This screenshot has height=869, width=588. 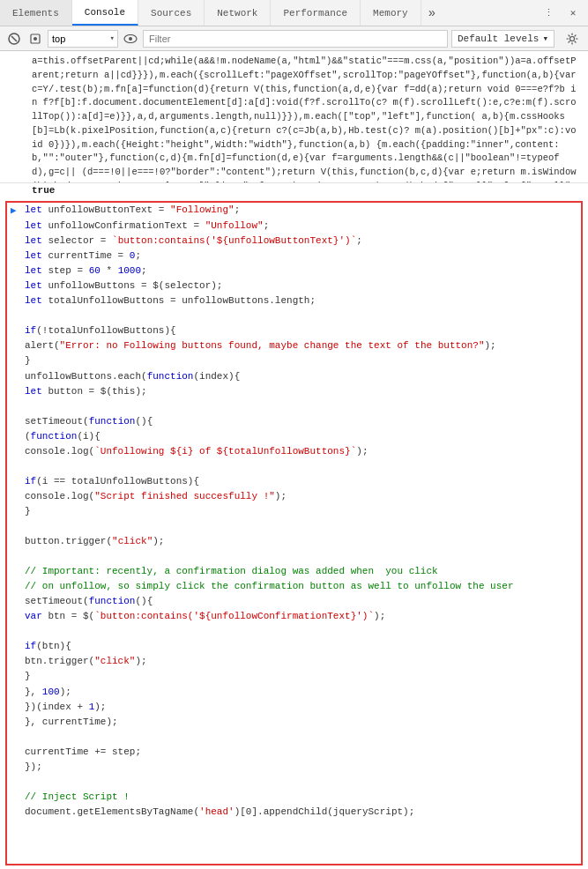 I want to click on minified-code-text: a=this.offsetParent||cd;while(a&&!m.node…, so click(x=304, y=120).